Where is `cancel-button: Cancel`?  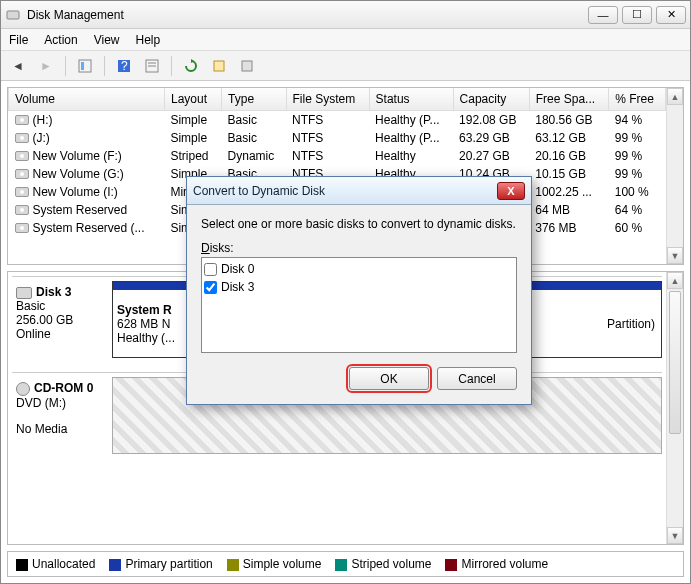
cancel-button: Cancel is located at coordinates (477, 378).